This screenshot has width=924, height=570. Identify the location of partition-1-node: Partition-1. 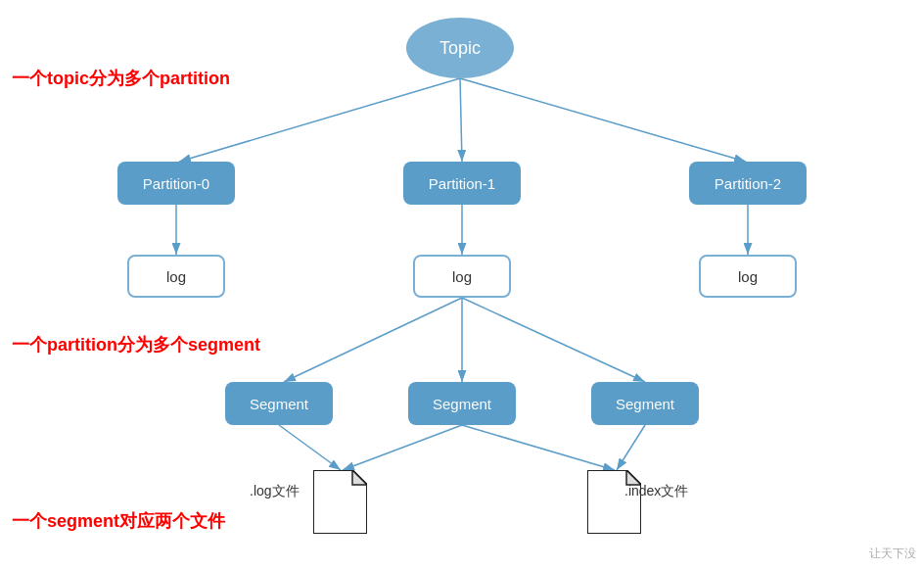
(462, 183).